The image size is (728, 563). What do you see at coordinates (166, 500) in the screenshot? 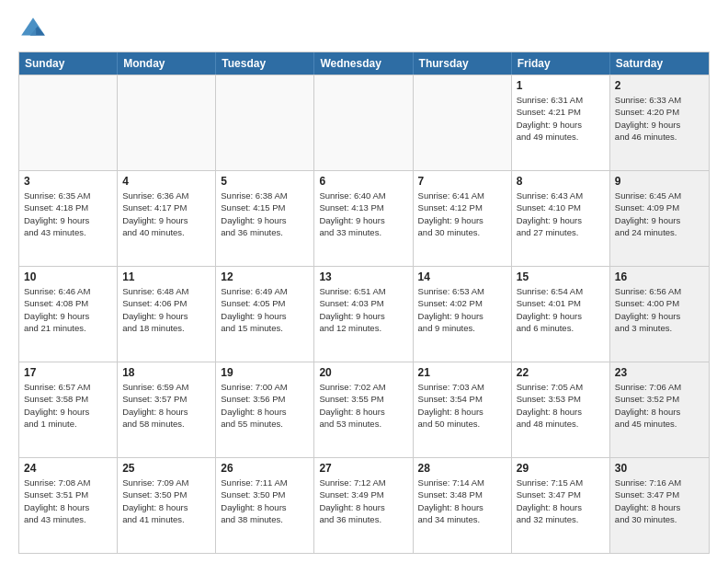
I see `day-info: Sunrise: 7:09 AM Sunset: 3:50 PM Dayligh…` at bounding box center [166, 500].